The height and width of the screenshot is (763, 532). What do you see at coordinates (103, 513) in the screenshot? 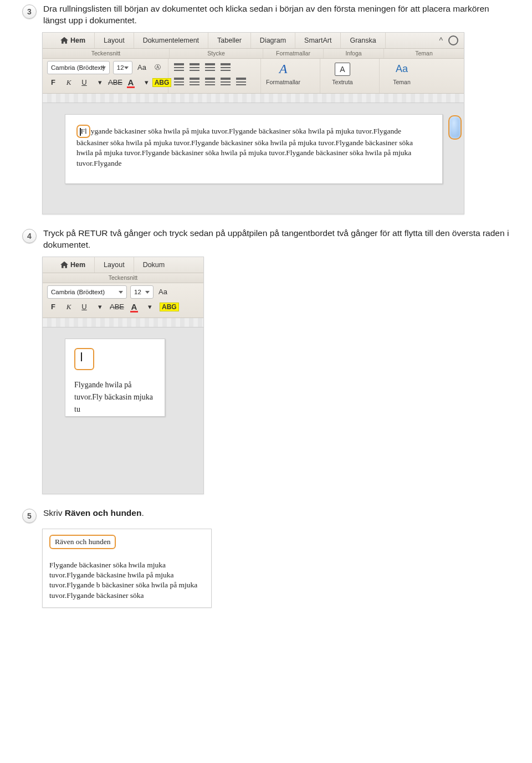
I see `step-text-bold: Räven och hunden` at bounding box center [103, 513].